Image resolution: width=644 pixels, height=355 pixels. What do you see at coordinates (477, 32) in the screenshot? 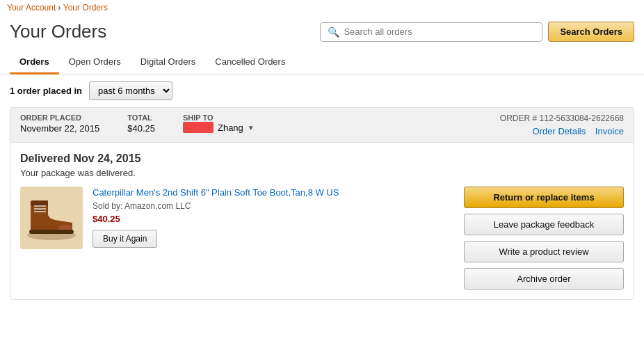
I see `search-bar: 🔍 Search Orders` at bounding box center [477, 32].